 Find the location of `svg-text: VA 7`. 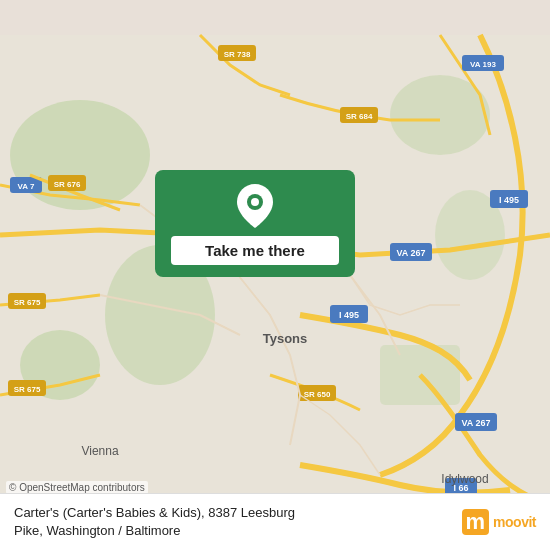

svg-text: VA 7 is located at coordinates (26, 186).